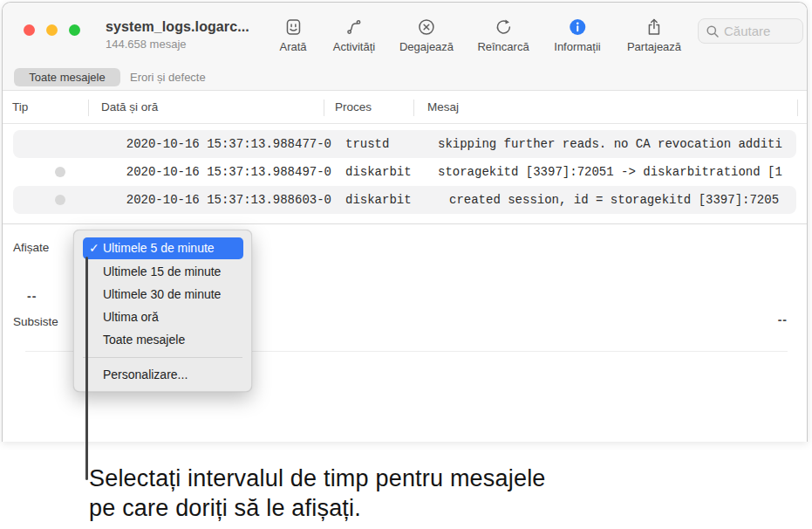 The image size is (812, 529). Describe the element at coordinates (577, 27) in the screenshot. I see `info-icon` at that location.